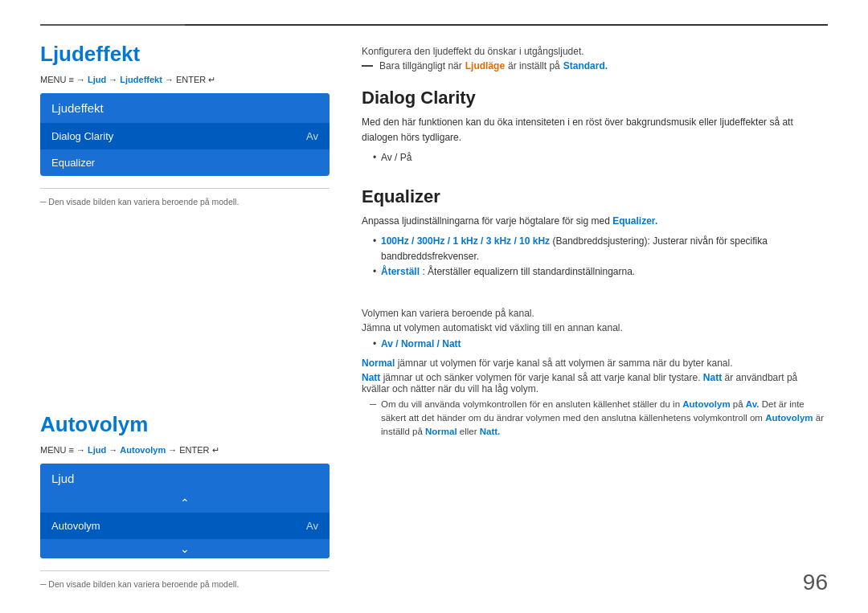 Image resolution: width=868 pixels, height=613 pixels. I want to click on eq-bullet-1: 100Hz / 300Hz / 1 kHz / 3 kHz / 10 kHz (…, so click(600, 249).